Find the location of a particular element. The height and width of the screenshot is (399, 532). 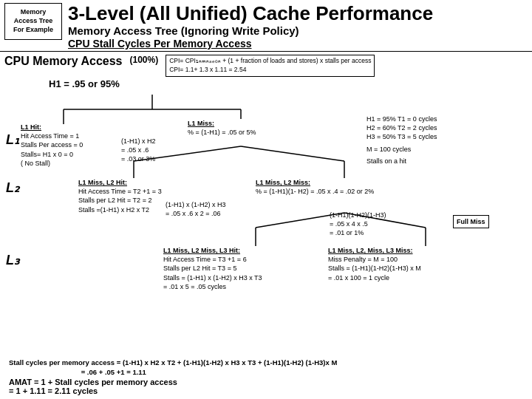

l1-miss-l2-miss-l3-hit-line4: = .01 x 5 = .05 cycles is located at coordinates (213, 287).